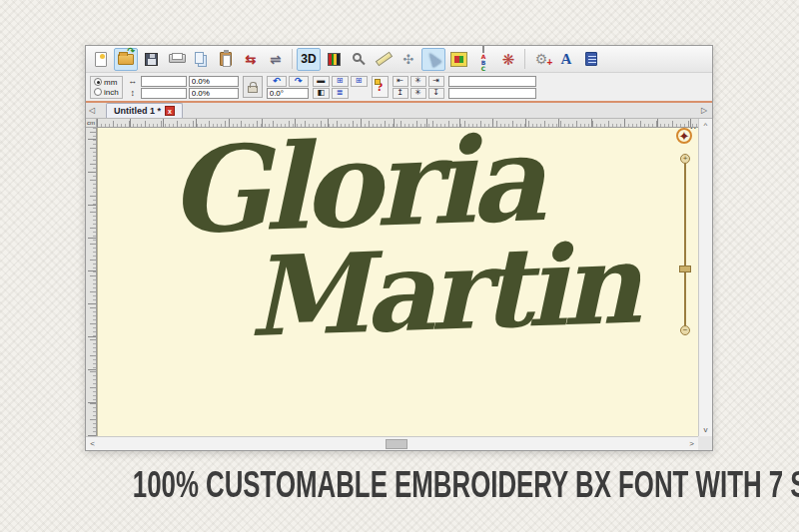 The width and height of the screenshot is (799, 532). I want to click on lock-aspect-button, so click(253, 87).